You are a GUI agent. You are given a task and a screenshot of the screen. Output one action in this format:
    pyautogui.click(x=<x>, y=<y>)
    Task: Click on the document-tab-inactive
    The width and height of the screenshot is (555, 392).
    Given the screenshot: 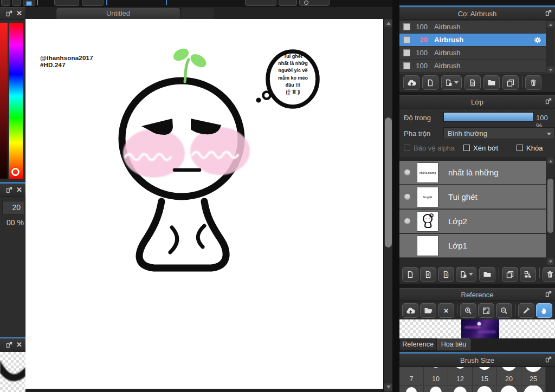 What is the action you would take?
    pyautogui.click(x=197, y=14)
    